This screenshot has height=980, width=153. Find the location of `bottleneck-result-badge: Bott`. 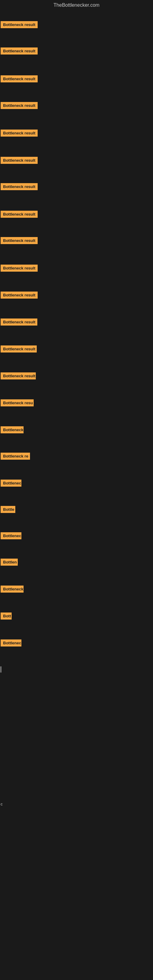

bottleneck-result-badge: Bott is located at coordinates (6, 616).